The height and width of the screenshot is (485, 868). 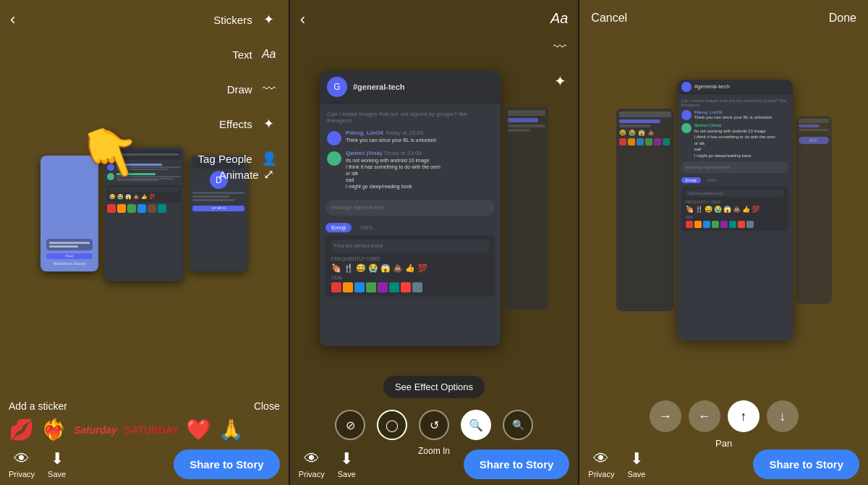 I want to click on discord-top-bar: G #general-tech, so click(x=410, y=87).